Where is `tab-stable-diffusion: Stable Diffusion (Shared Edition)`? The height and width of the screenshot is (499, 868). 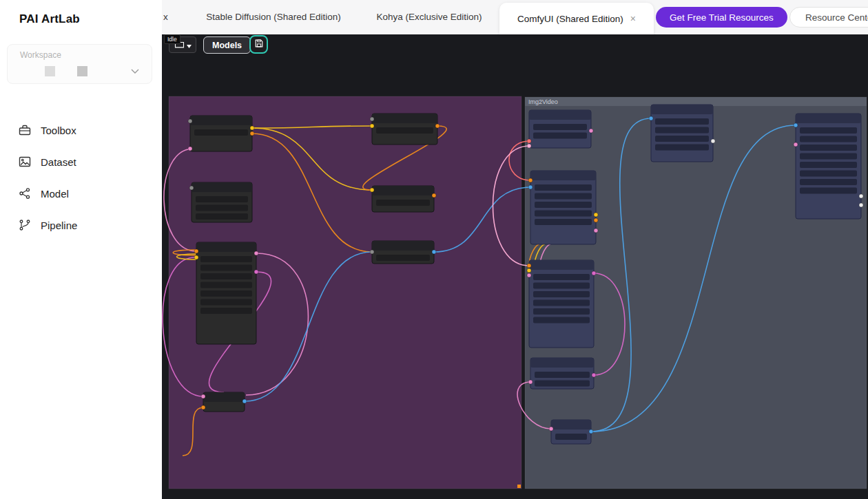
tab-stable-diffusion: Stable Diffusion (Shared Edition) is located at coordinates (273, 17).